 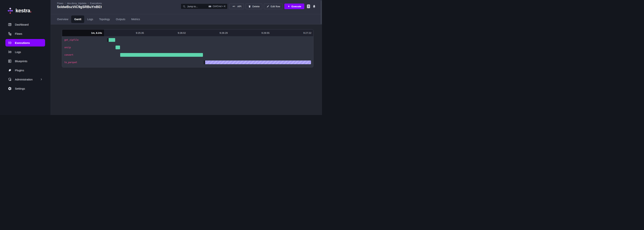 I want to click on gantt-row-unzip: unzip, so click(x=188, y=47).